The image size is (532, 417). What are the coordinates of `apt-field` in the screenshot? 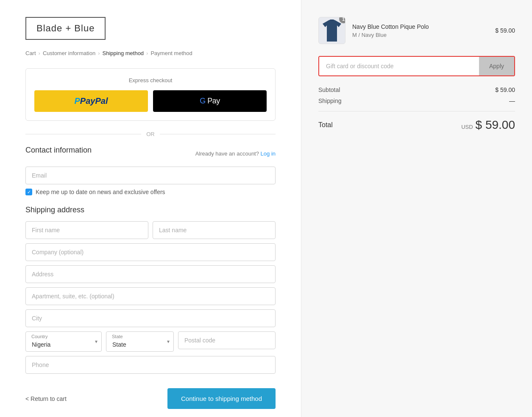 It's located at (150, 296).